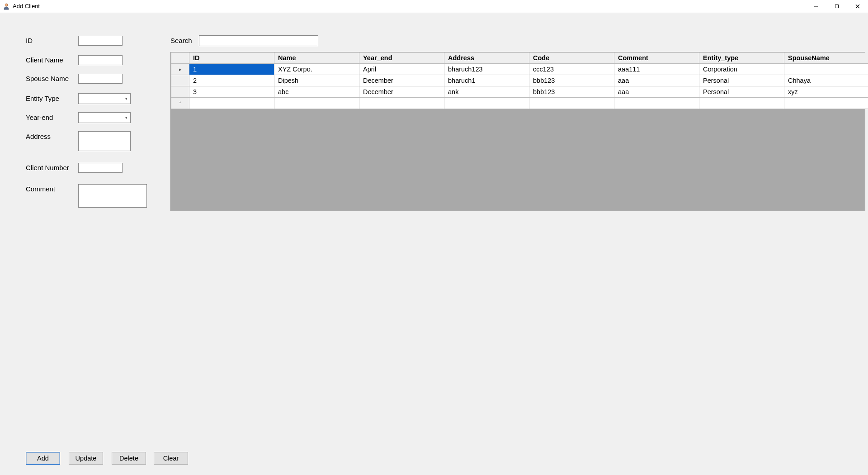  Describe the element at coordinates (657, 70) in the screenshot. I see `cell-comment: aaa111` at that location.